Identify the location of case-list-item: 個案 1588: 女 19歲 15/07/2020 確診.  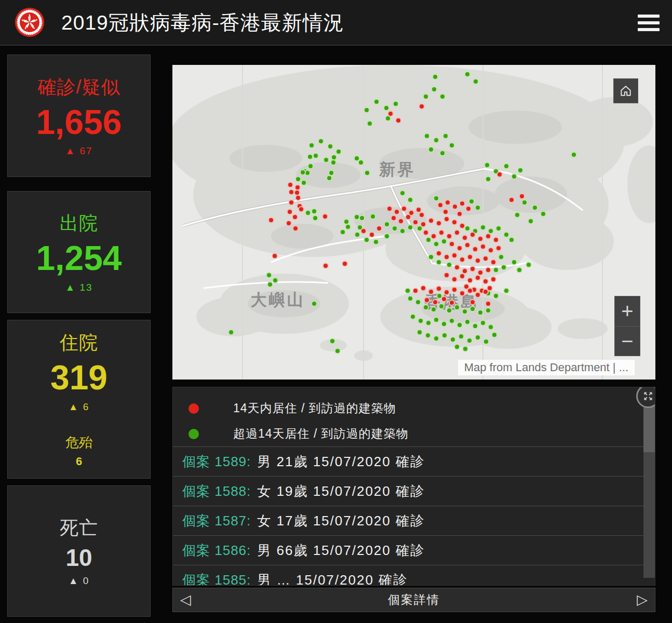
(414, 491).